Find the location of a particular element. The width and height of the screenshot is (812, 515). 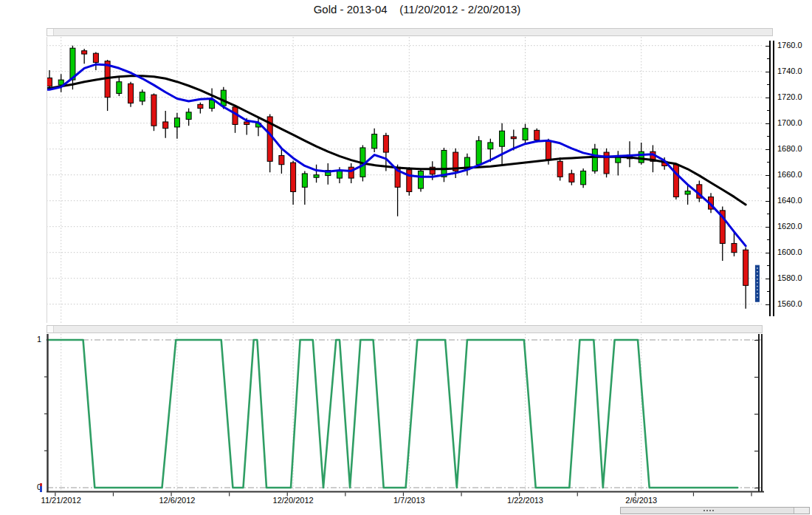

date-tick-label: 12/20/2012 is located at coordinates (293, 500).